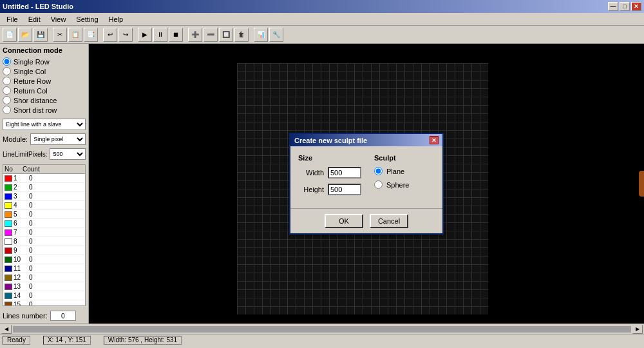 The image size is (644, 348). I want to click on list-item: 3 0, so click(44, 197).